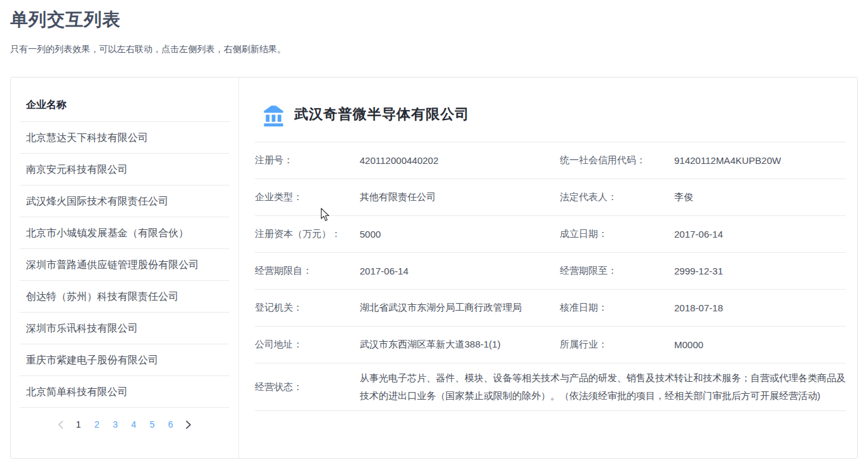 The height and width of the screenshot is (460, 868). What do you see at coordinates (550, 234) in the screenshot?
I see `detail-row: 注册资本（万元）：5000成立日期：2017-06-14` at bounding box center [550, 234].